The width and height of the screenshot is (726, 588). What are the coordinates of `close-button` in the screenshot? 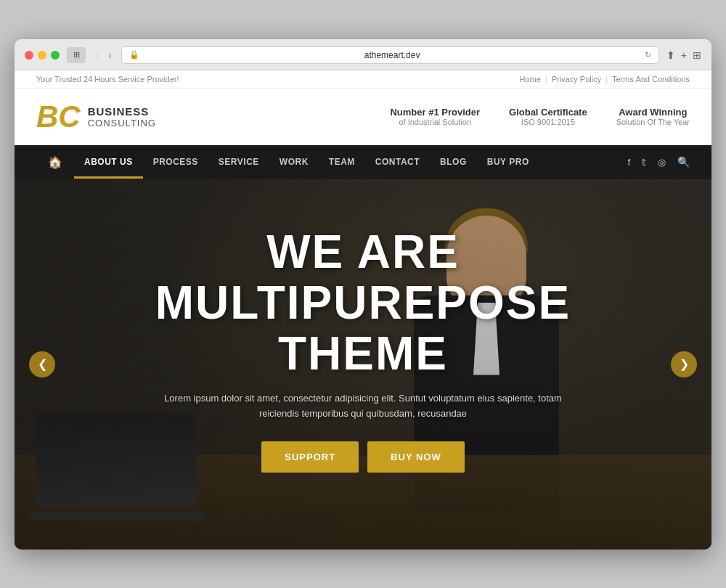 It's located at (29, 55).